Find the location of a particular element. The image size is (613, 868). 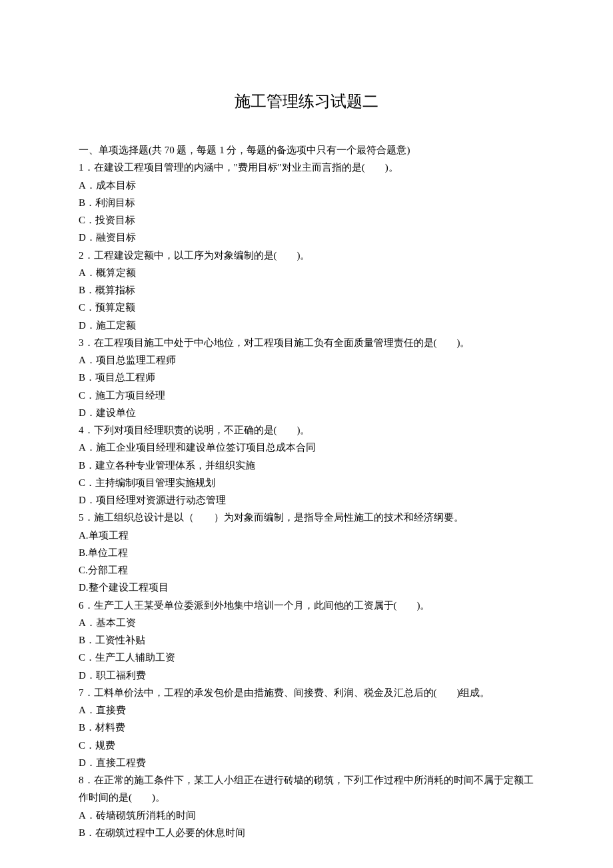

option: B．项目总工程师 is located at coordinates (306, 377).